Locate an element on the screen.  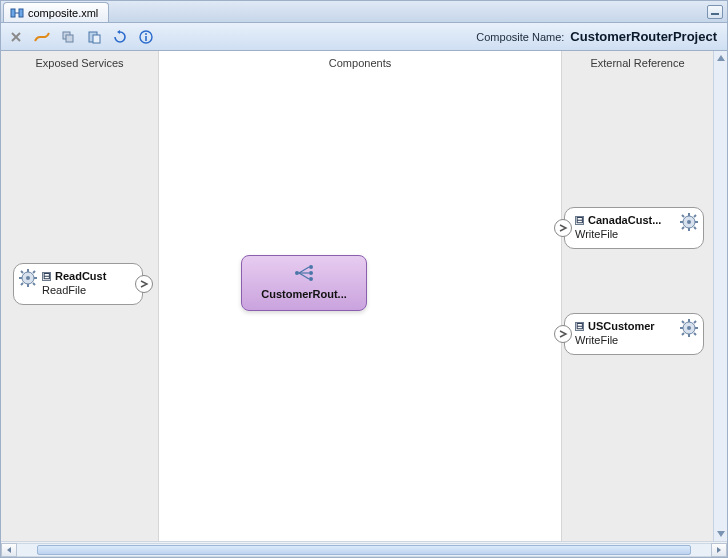
scroll-up-icon is located at coordinates (721, 58).